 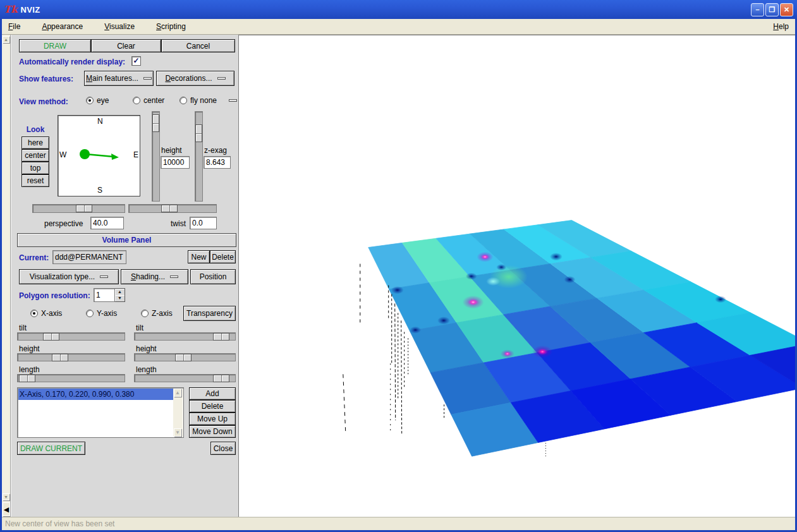 What do you see at coordinates (781, 27) in the screenshot?
I see `menu-help: Help` at bounding box center [781, 27].